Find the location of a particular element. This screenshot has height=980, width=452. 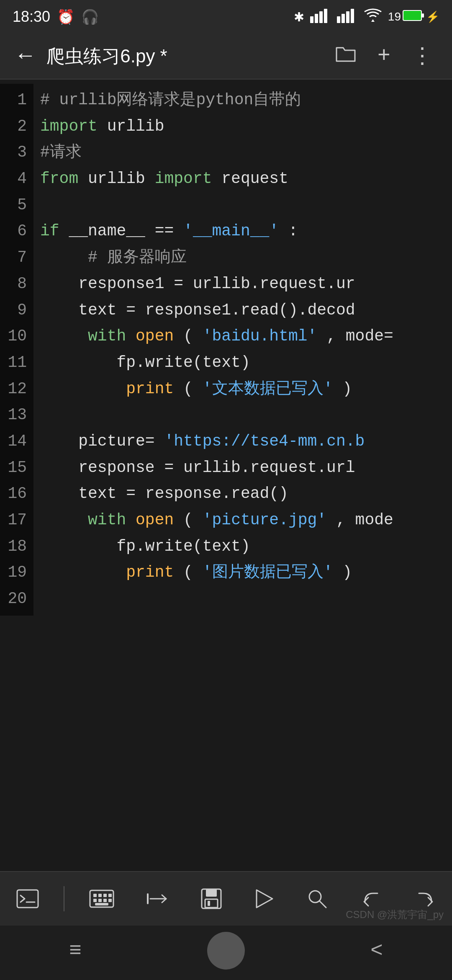

code-line-16: text = response.read() is located at coordinates (243, 494).